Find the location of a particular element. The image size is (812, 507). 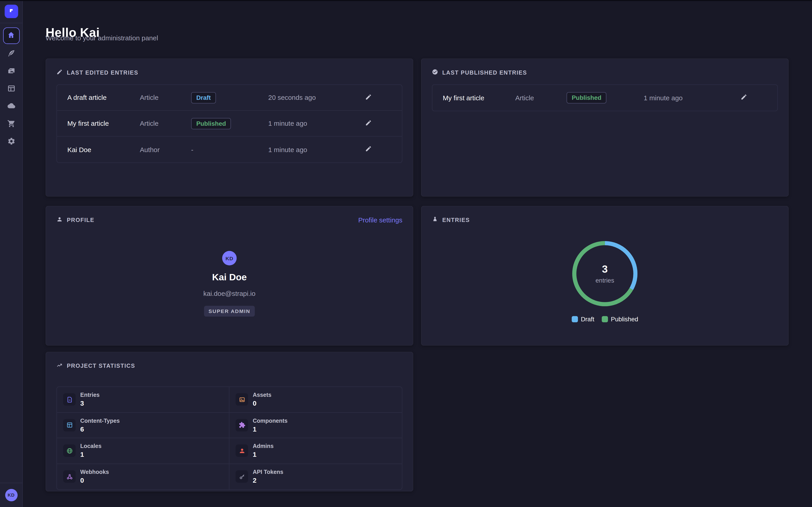

admin-user-icon is located at coordinates (242, 451).